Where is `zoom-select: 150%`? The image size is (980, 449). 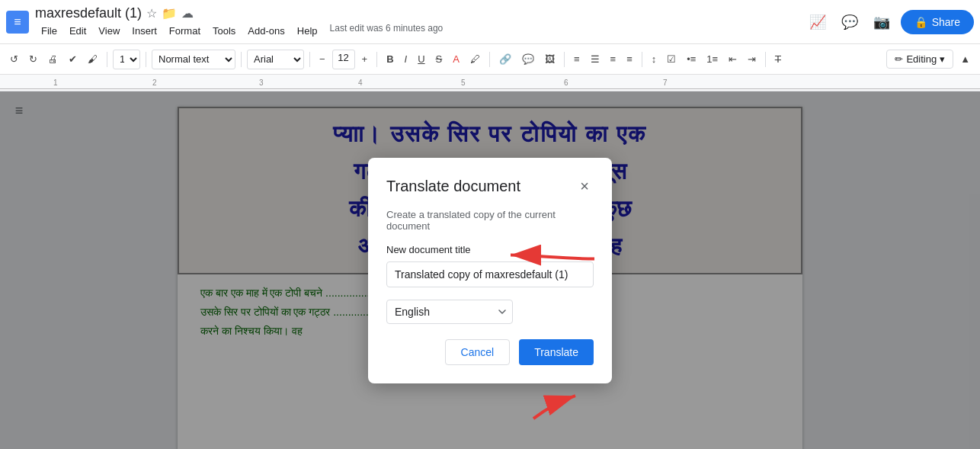 zoom-select: 150% is located at coordinates (127, 59).